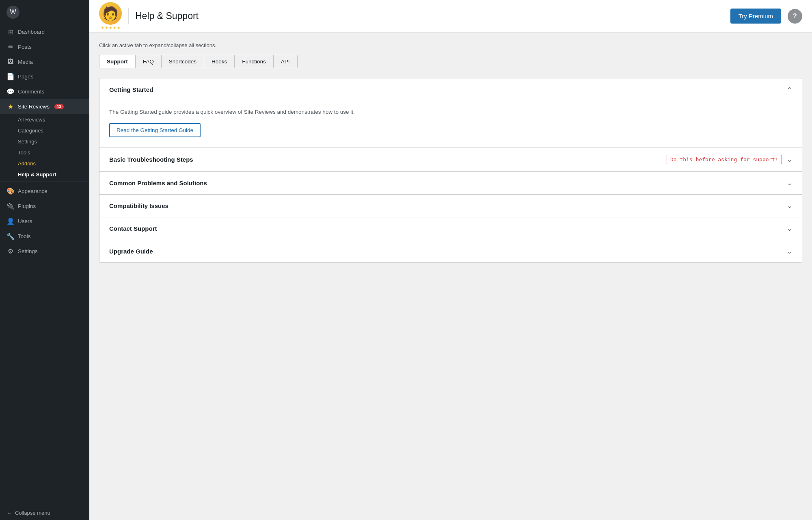  Describe the element at coordinates (451, 229) in the screenshot. I see `accordion-item-contact-support: Contact Support ⌄` at that location.